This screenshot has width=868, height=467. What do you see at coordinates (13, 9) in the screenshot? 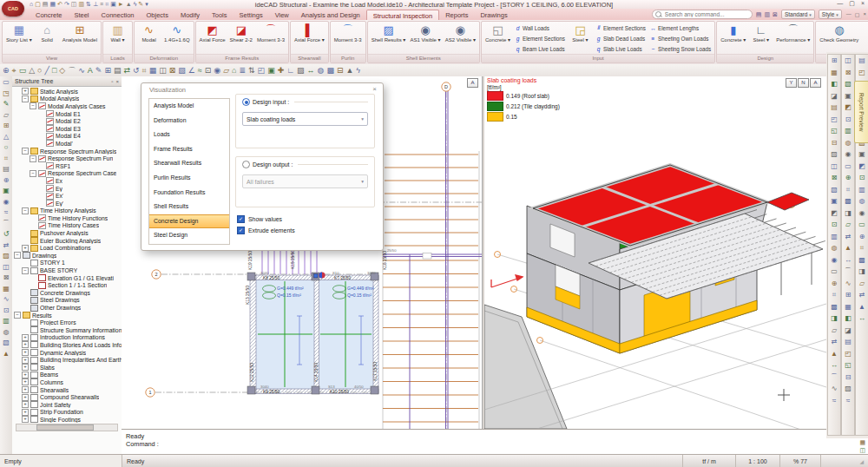
I see `app-logo-icon: CAD` at bounding box center [13, 9].